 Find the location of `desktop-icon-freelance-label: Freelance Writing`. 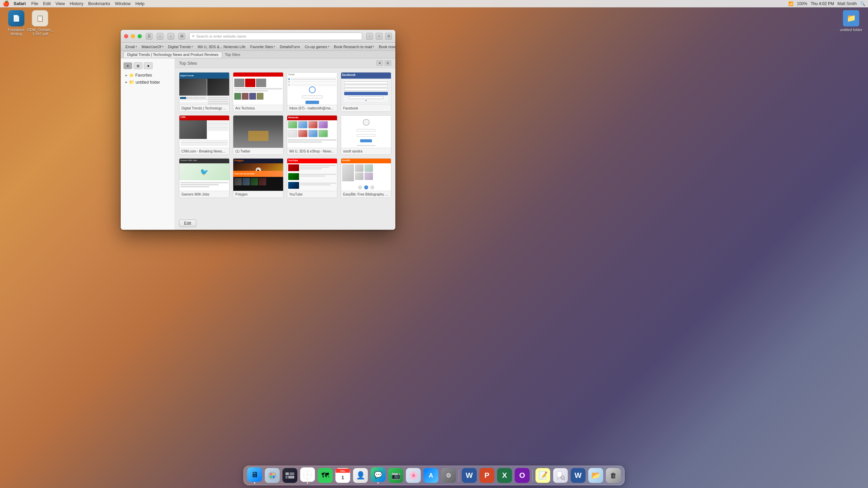

desktop-icon-freelance-label: Freelance Writing is located at coordinates (16, 32).